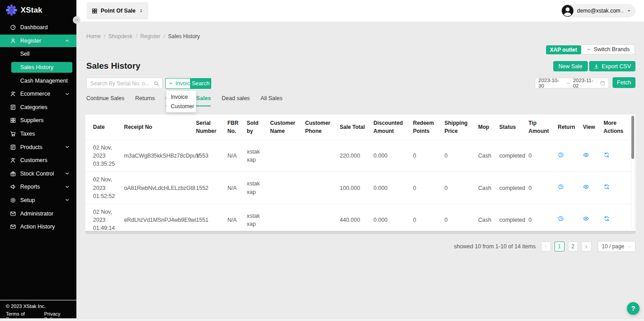 Image resolution: width=644 pixels, height=321 pixels. What do you see at coordinates (38, 54) in the screenshot?
I see `sidebar-item-sell: Sell` at bounding box center [38, 54].